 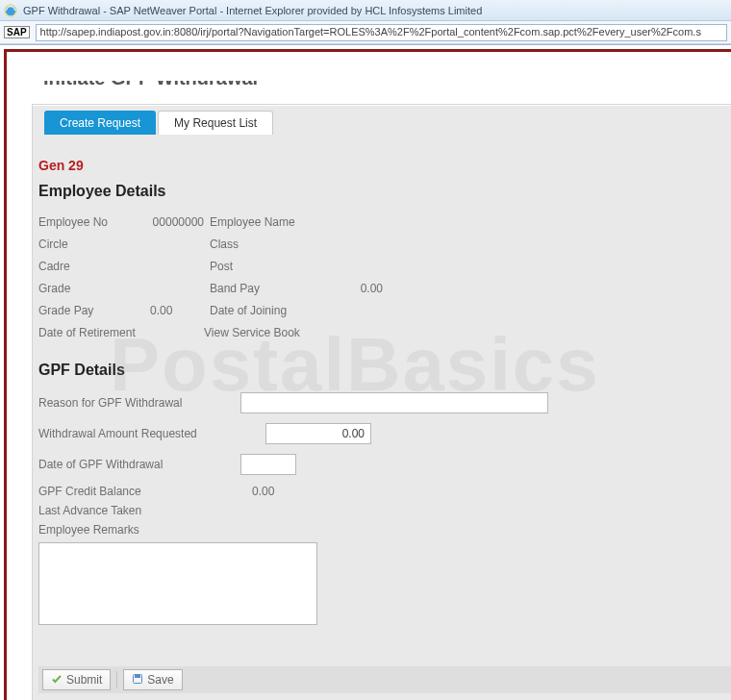 I want to click on reason-label: Reason for GPF Withdrawal, so click(x=139, y=403).